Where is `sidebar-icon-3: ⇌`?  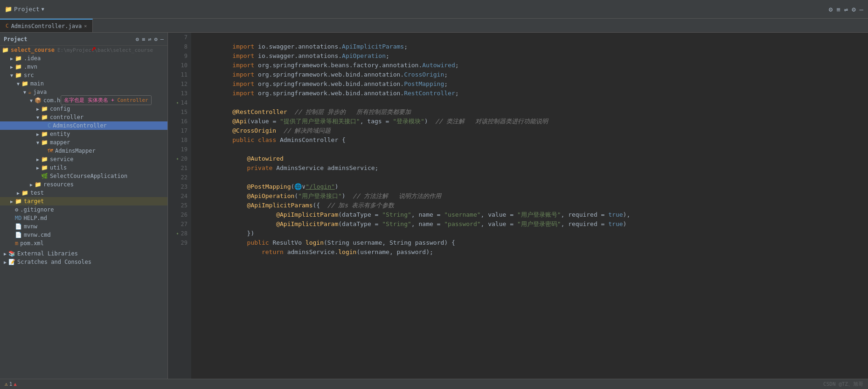
sidebar-icon-3: ⇌ is located at coordinates (149, 39).